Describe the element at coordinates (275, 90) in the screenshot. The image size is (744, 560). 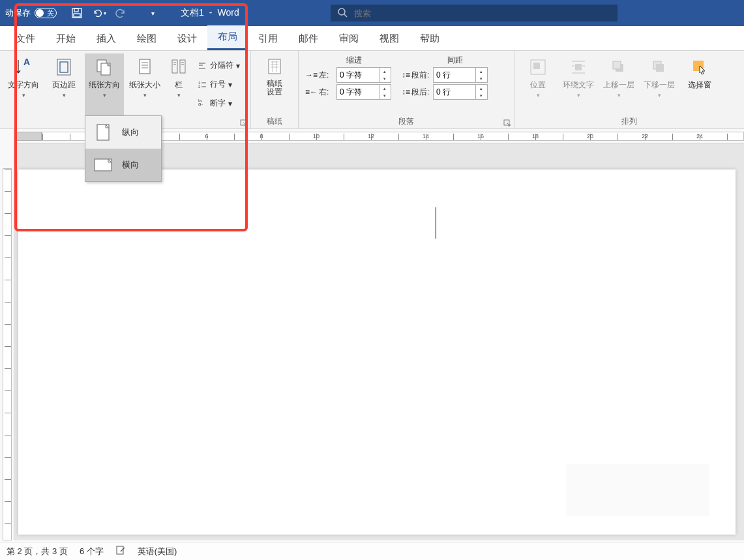
I see `group-manuscript: 稿纸 设置 稿纸` at that location.